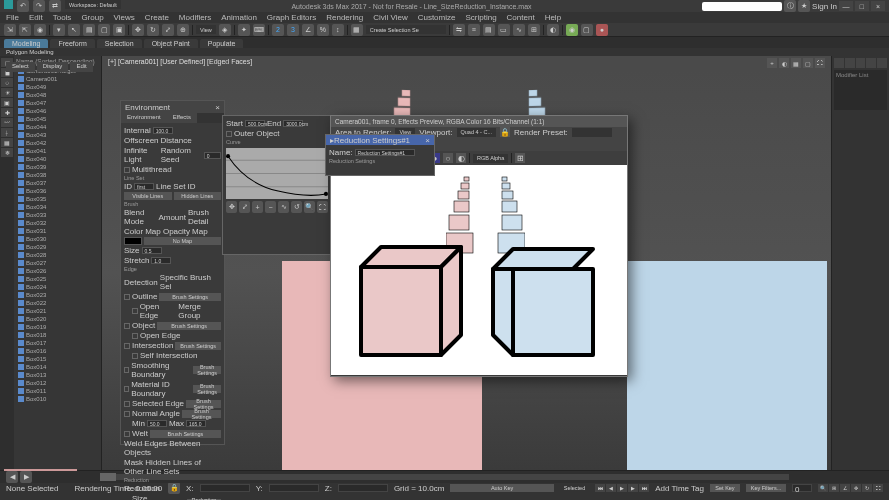  Describe the element at coordinates (461, 158) in the screenshot. I see `render-mono-icon: ◐` at that location.